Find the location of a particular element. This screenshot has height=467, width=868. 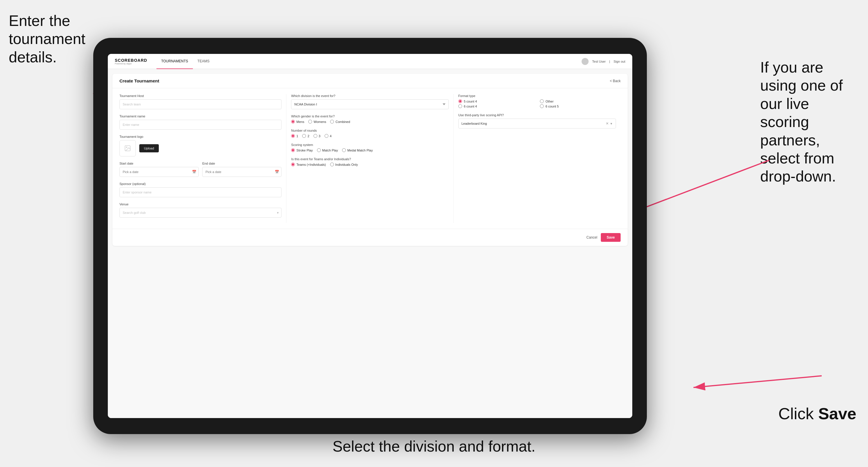

sponsor-label: Sponsor (optional) is located at coordinates (200, 184).